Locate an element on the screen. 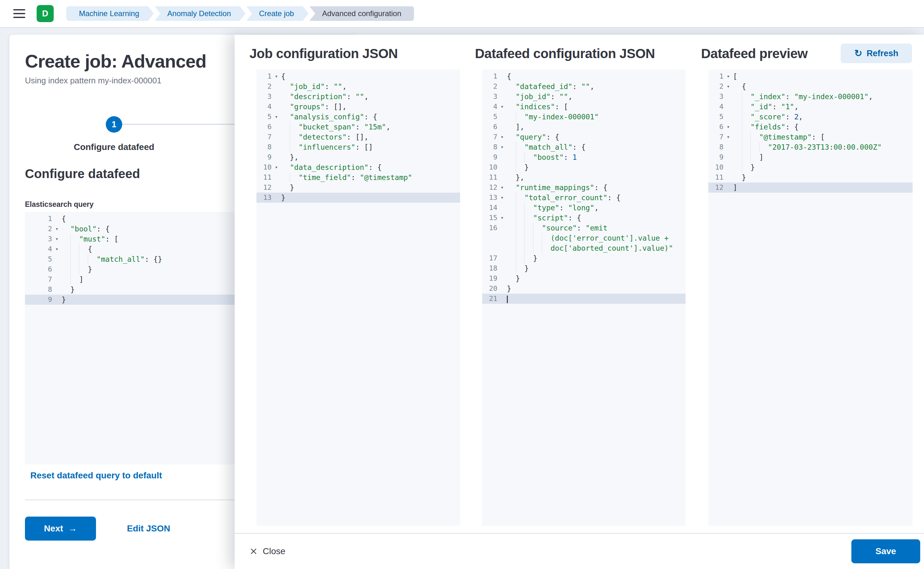 This screenshot has width=924, height=569. line-number is located at coordinates (490, 238).